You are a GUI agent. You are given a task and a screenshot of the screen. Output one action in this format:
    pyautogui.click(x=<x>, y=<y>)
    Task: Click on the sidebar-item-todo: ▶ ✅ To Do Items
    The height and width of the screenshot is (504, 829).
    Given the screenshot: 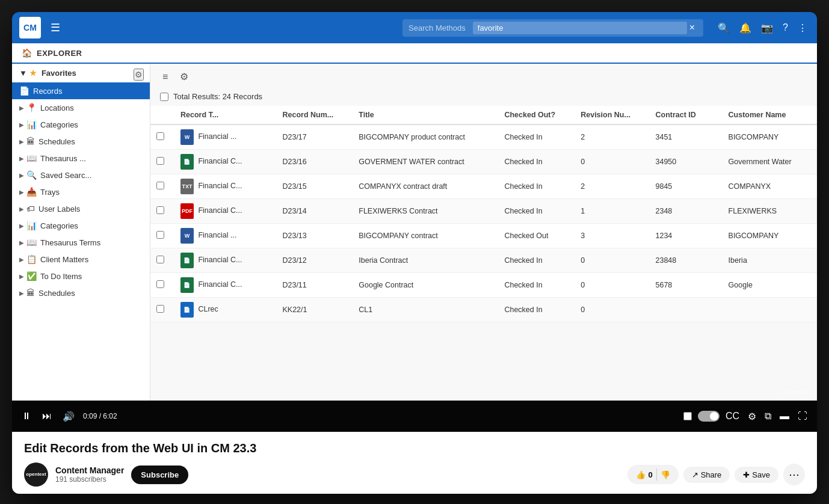 What is the action you would take?
    pyautogui.click(x=81, y=276)
    